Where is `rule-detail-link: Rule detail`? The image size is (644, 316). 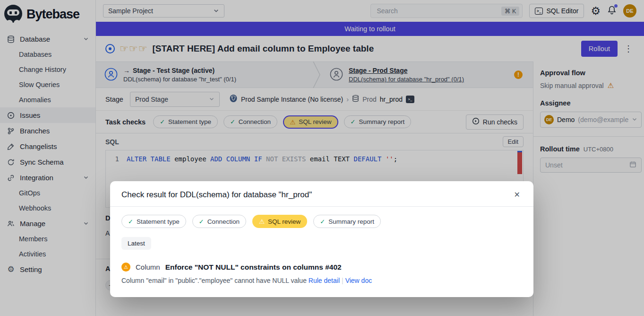
rule-detail-link: Rule detail is located at coordinates (324, 281).